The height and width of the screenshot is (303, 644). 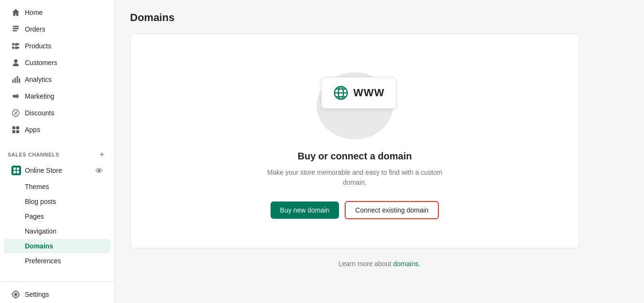 What do you see at coordinates (57, 187) in the screenshot?
I see `sidebar-item-themes: Themes` at bounding box center [57, 187].